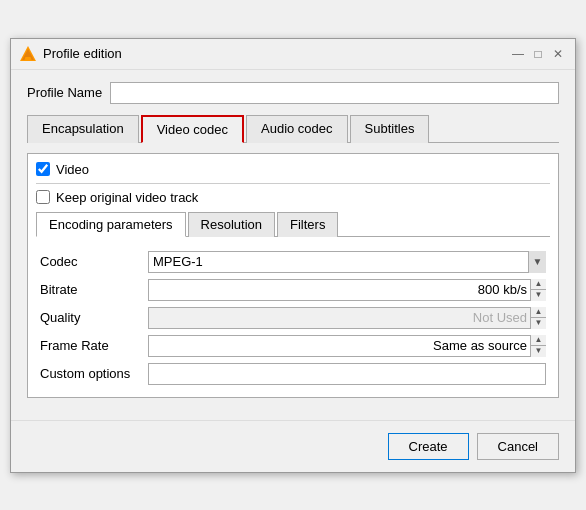 The width and height of the screenshot is (586, 510). What do you see at coordinates (83, 129) in the screenshot?
I see `tab-encapsulation: Encapsulation` at bounding box center [83, 129].